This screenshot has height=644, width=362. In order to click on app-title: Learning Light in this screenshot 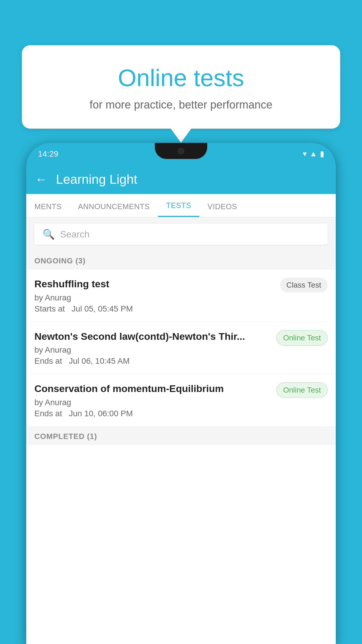, I will do `click(97, 179)`.